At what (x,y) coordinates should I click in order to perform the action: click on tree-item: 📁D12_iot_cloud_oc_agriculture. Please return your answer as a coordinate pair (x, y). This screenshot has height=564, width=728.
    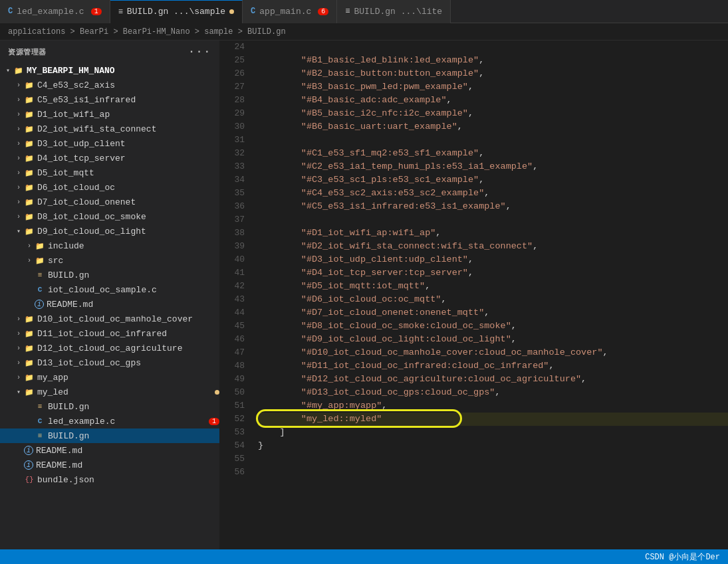
    Looking at the image, I should click on (110, 348).